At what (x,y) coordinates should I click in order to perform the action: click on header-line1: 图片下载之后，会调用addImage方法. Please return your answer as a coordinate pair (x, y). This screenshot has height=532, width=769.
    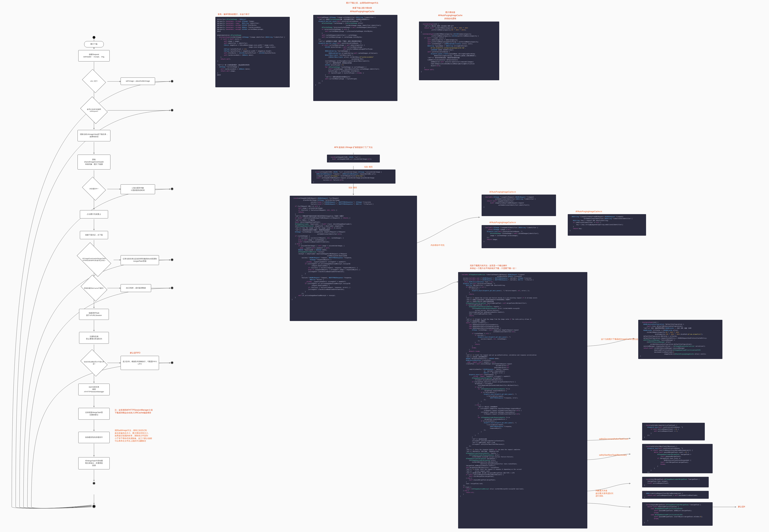
    Looking at the image, I should click on (362, 3).